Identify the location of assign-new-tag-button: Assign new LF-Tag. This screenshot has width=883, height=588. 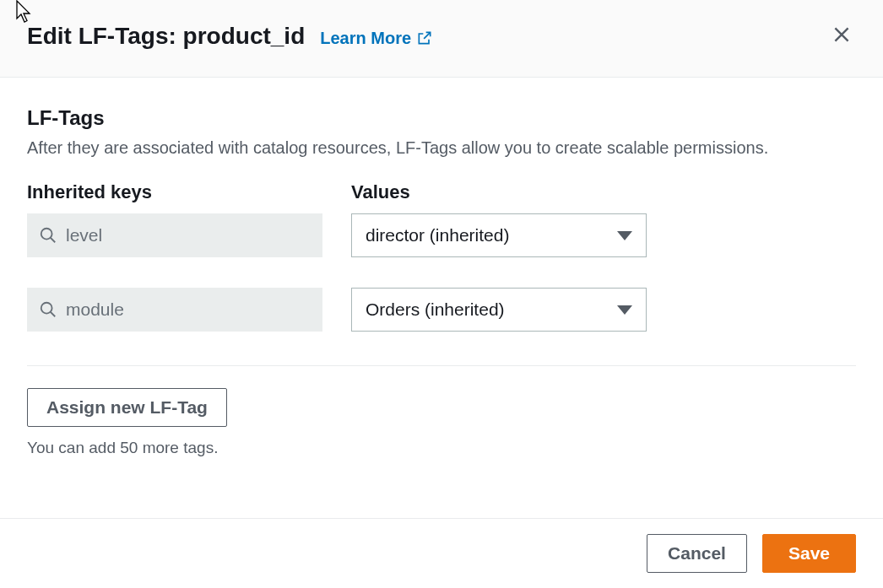
(127, 407).